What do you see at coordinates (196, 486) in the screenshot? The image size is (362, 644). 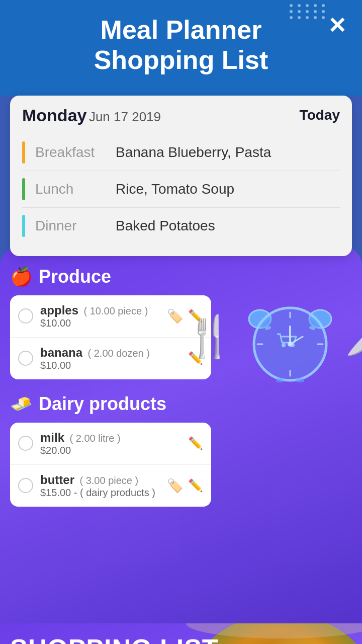 I see `butter-edit-icon: ✏️` at bounding box center [196, 486].